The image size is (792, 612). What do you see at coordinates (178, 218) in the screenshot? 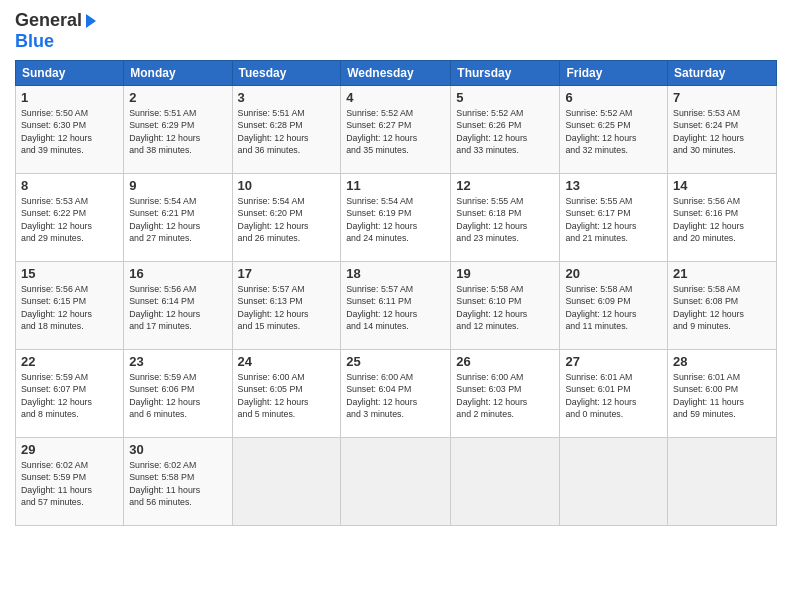
I see `calendar-cell: 9Sunrise: 5:54 AM Sunset: 6:21 PM Daylig…` at bounding box center [178, 218].